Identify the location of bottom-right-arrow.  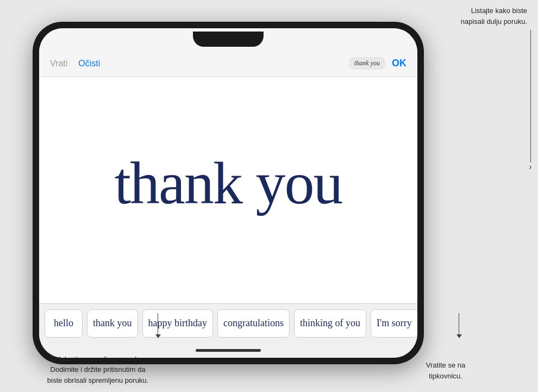
(459, 324).